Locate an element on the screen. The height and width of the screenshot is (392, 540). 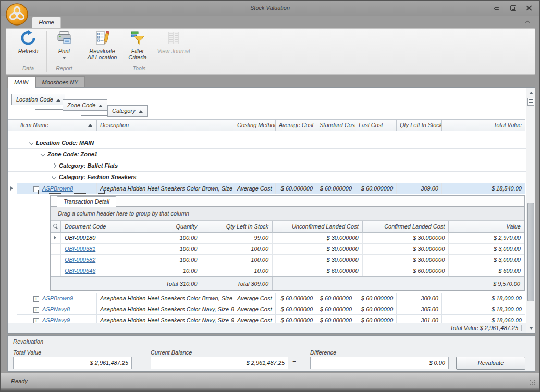
groupby-zone-code: Zone Code is located at coordinates (85, 105).